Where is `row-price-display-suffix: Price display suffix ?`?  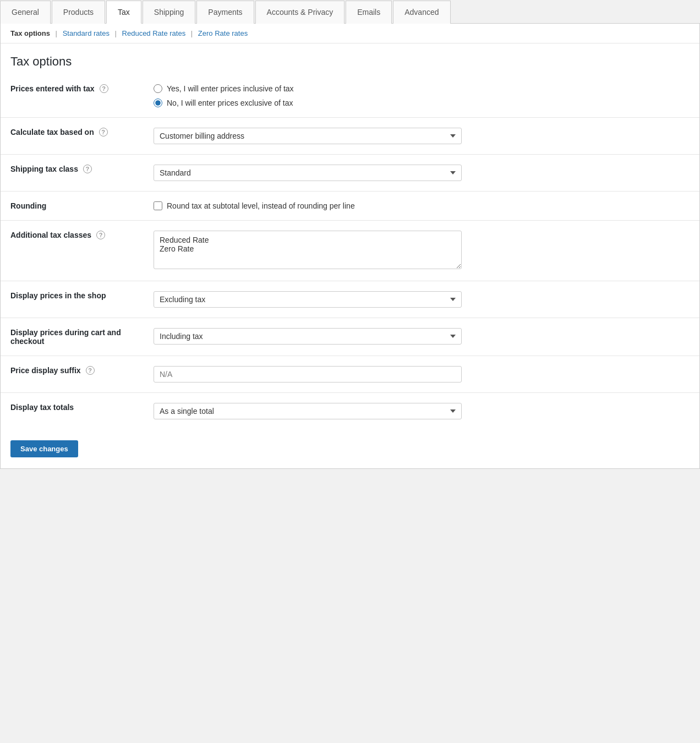
row-price-display-suffix: Price display suffix ? is located at coordinates (350, 374).